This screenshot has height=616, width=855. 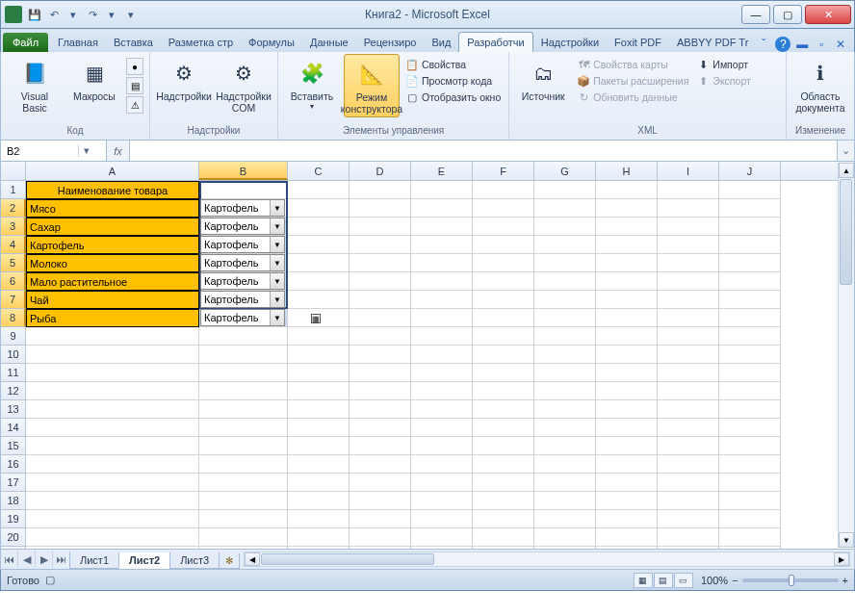 I want to click on row-header: 20, so click(x=13, y=537).